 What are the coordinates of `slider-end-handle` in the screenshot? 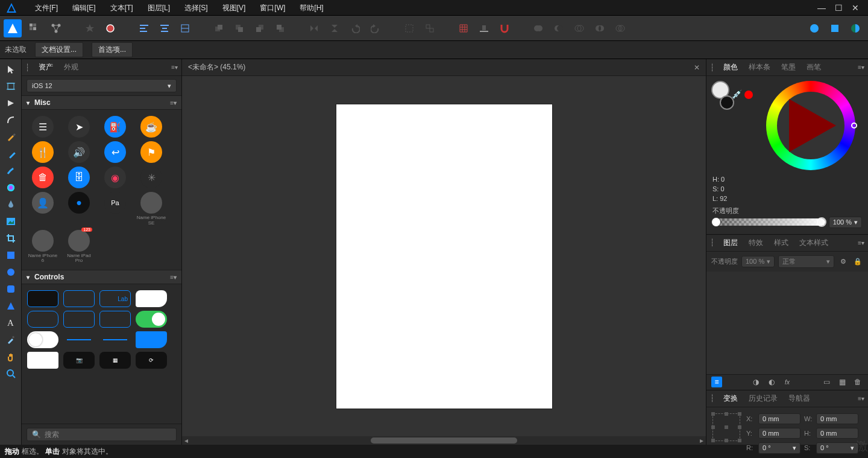 It's located at (822, 222).